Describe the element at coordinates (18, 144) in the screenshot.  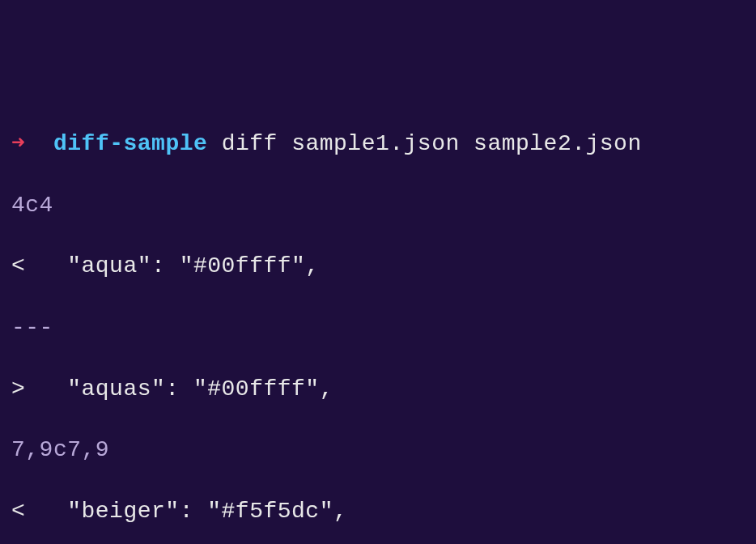
I see `prompt-arrow-icon: ➜` at that location.